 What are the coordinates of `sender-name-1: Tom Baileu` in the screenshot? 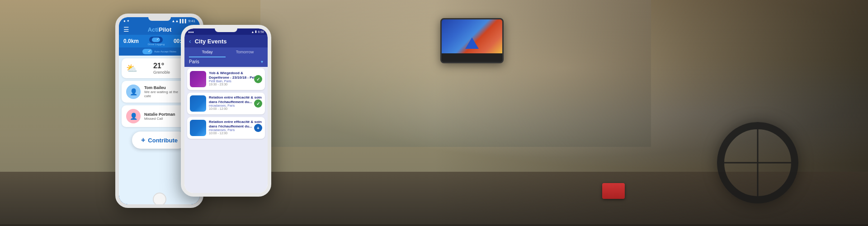 It's located at (163, 88).